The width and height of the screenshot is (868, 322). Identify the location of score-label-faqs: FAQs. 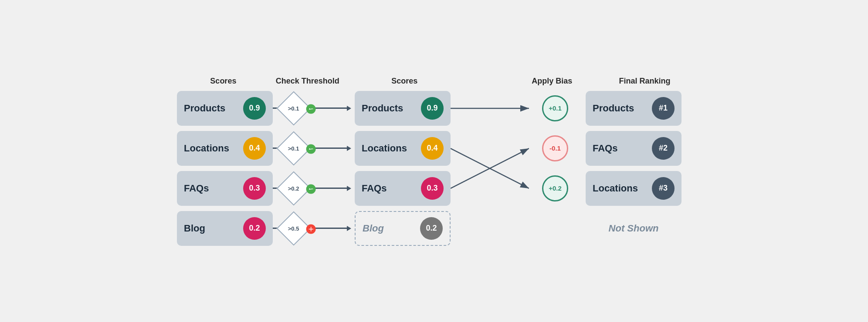
(196, 188).